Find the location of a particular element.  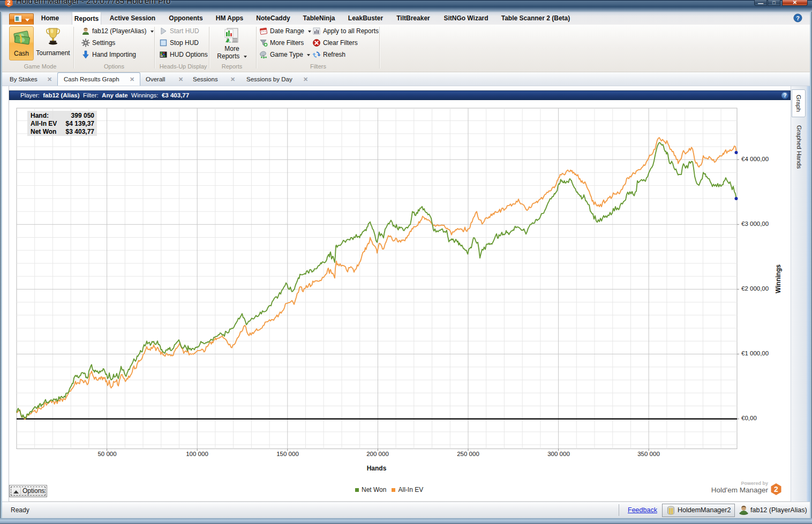

svg-text: A is located at coordinates (230, 41).